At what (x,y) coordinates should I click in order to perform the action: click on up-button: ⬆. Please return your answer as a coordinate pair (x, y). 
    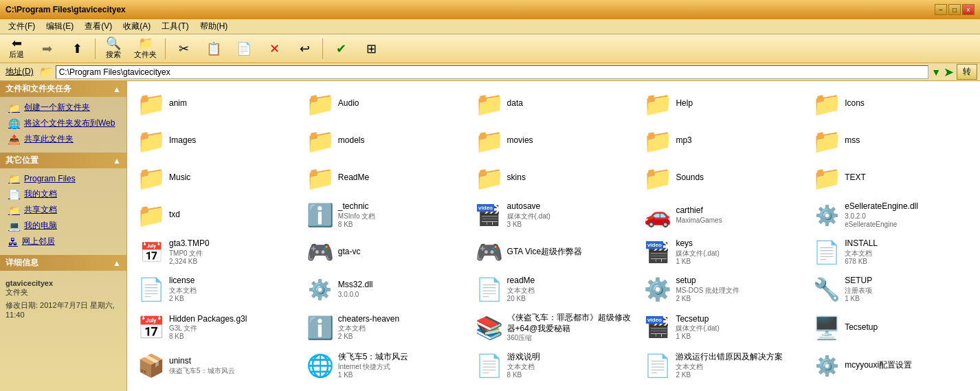
    Looking at the image, I should click on (77, 49).